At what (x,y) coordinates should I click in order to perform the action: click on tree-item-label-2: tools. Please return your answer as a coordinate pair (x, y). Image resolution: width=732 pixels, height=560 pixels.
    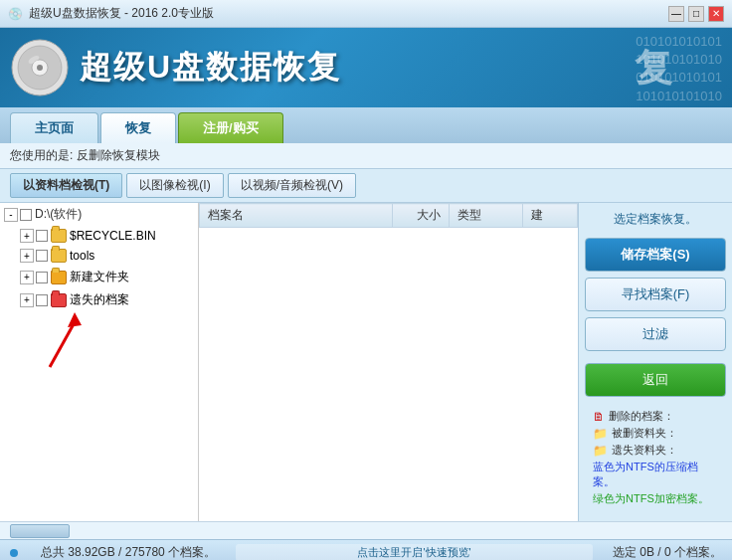
    Looking at the image, I should click on (82, 256).